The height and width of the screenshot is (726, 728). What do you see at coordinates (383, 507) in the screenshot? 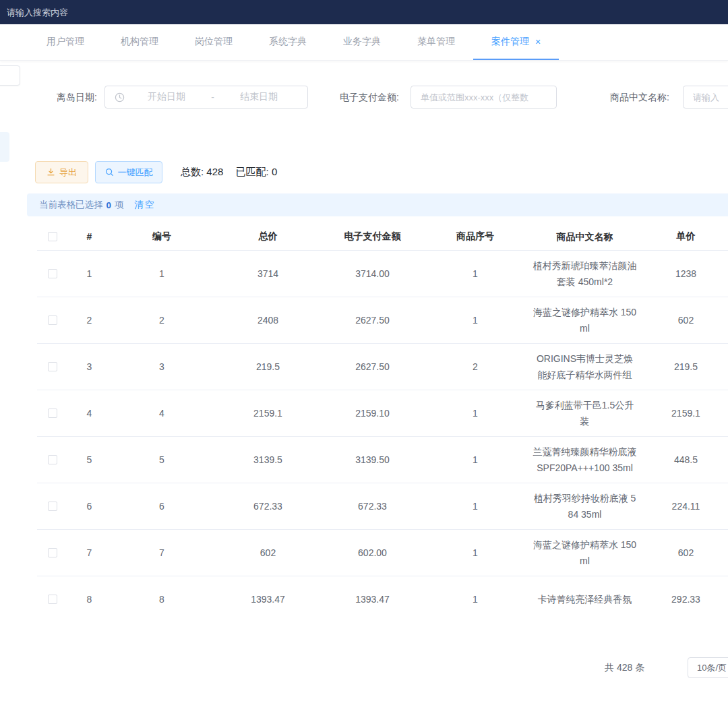
I see `table-row: 6 6 672.33 672.33 1 植村秀羽纱持妆粉底液 584 35ml …` at bounding box center [383, 507].